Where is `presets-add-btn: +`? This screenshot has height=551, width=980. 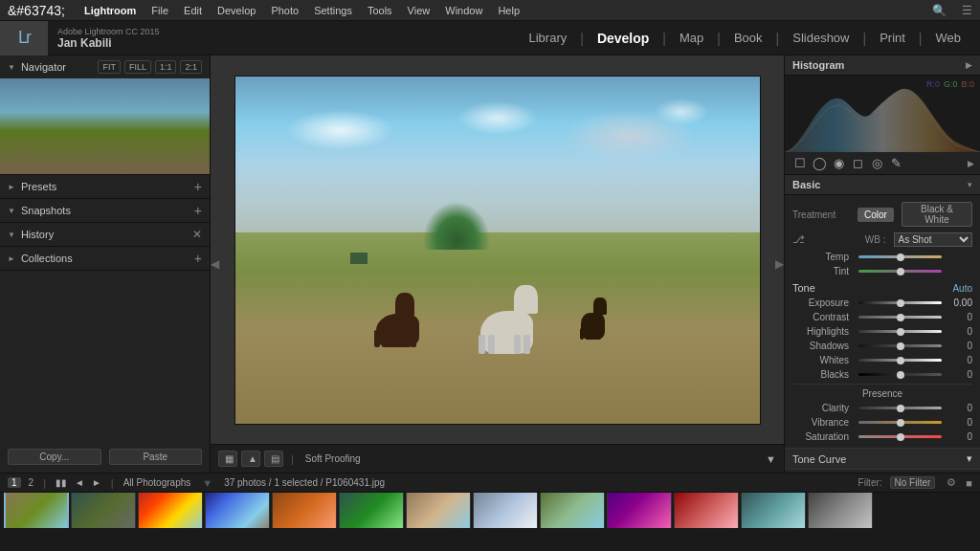 presets-add-btn: + is located at coordinates (198, 187).